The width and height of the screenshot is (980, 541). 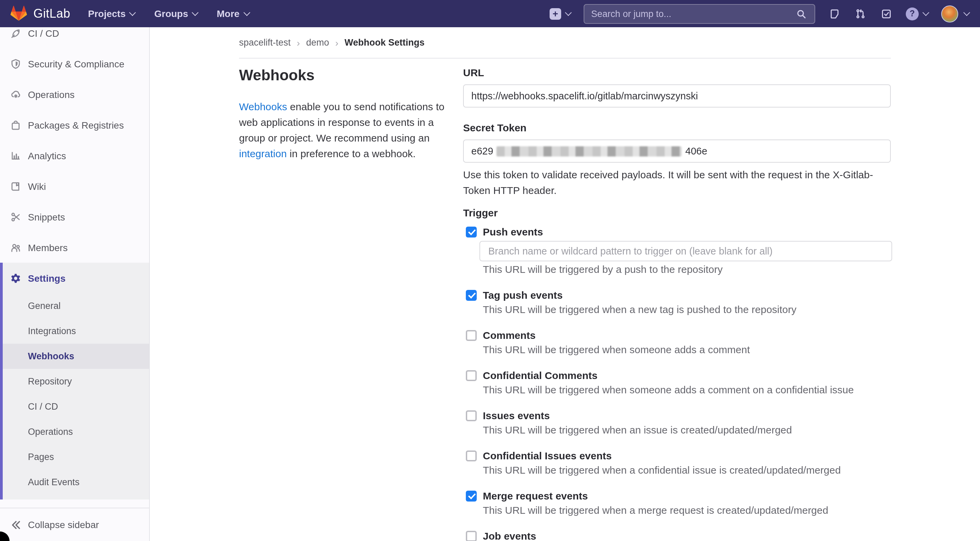 What do you see at coordinates (75, 145) in the screenshot?
I see `sidebar-main-items: CI / CD Security & Compliance Operations…` at bounding box center [75, 145].